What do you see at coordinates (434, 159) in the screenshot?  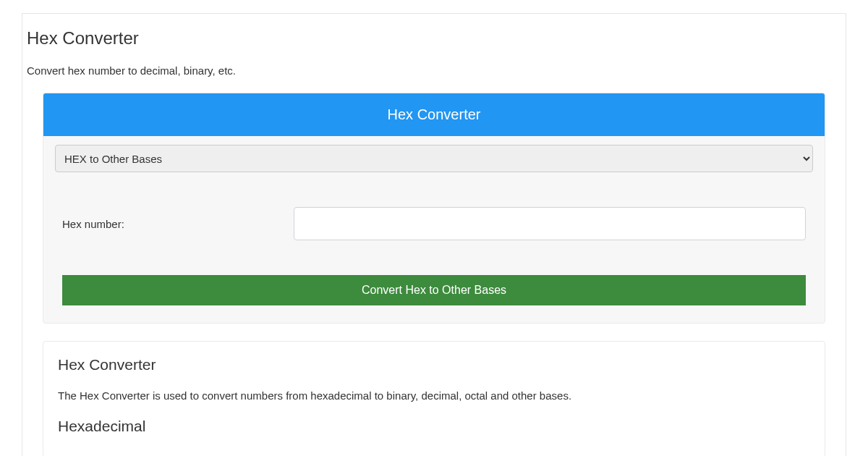 I see `base-select: HEX to Other Bases` at bounding box center [434, 159].